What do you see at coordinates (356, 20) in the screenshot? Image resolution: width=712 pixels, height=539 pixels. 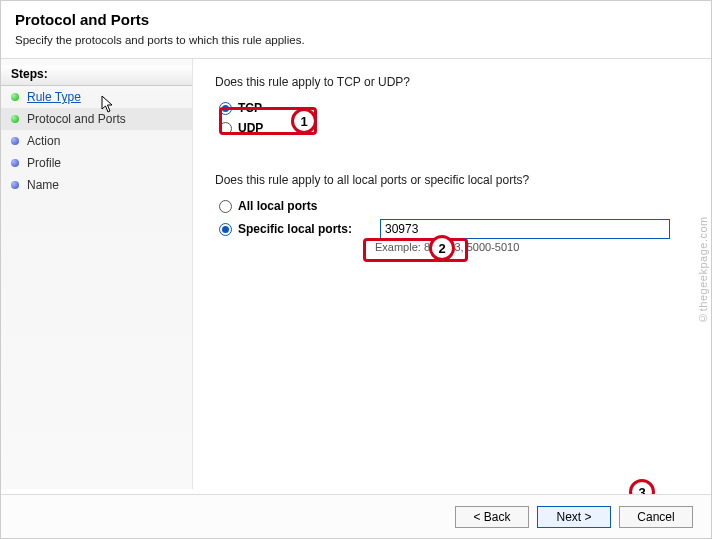 I see `page-title: Protocol and Ports` at bounding box center [356, 20].